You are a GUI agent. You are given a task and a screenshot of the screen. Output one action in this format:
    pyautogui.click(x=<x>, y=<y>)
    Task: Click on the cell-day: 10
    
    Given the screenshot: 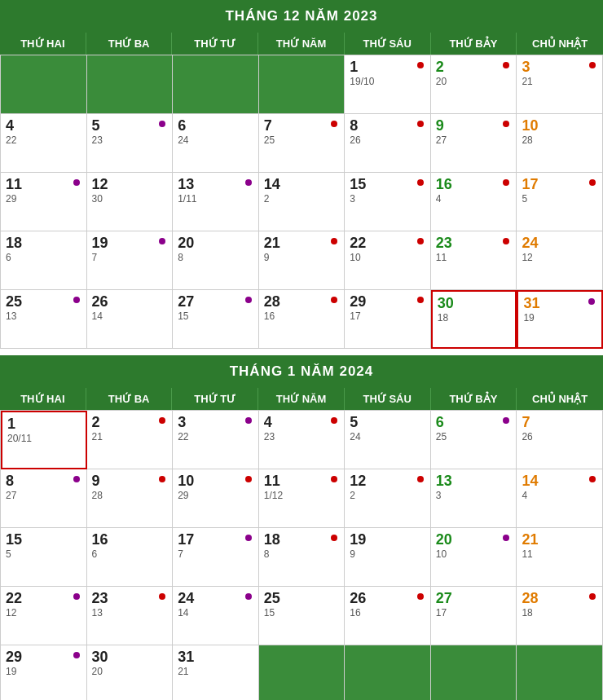 What is the action you would take?
    pyautogui.click(x=215, y=481)
    